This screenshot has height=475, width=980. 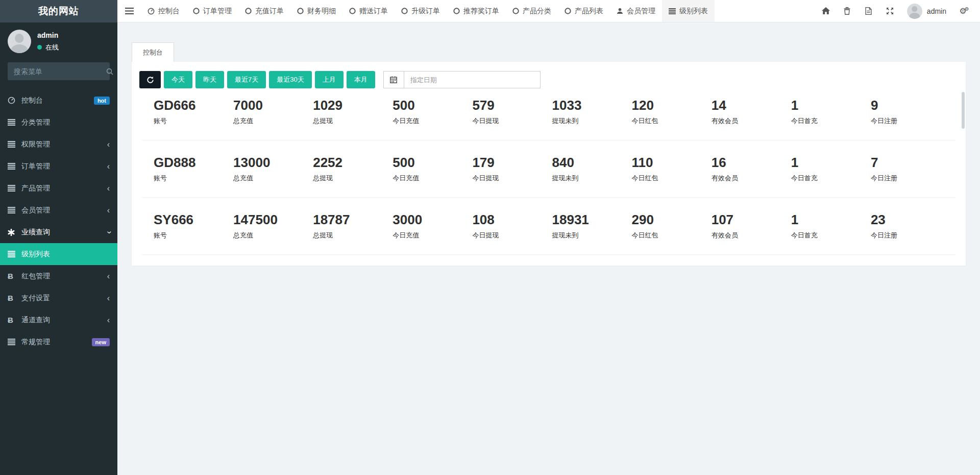 What do you see at coordinates (59, 298) in the screenshot?
I see `sidebar-item-payment: Ƀ 支付设置 ‹` at bounding box center [59, 298].